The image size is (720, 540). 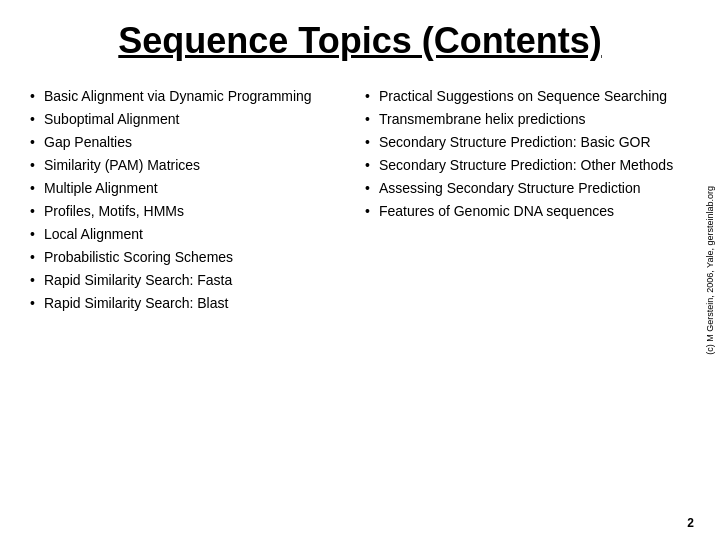 What do you see at coordinates (192, 188) in the screenshot?
I see `list-item: Multiple Alignment` at bounding box center [192, 188].